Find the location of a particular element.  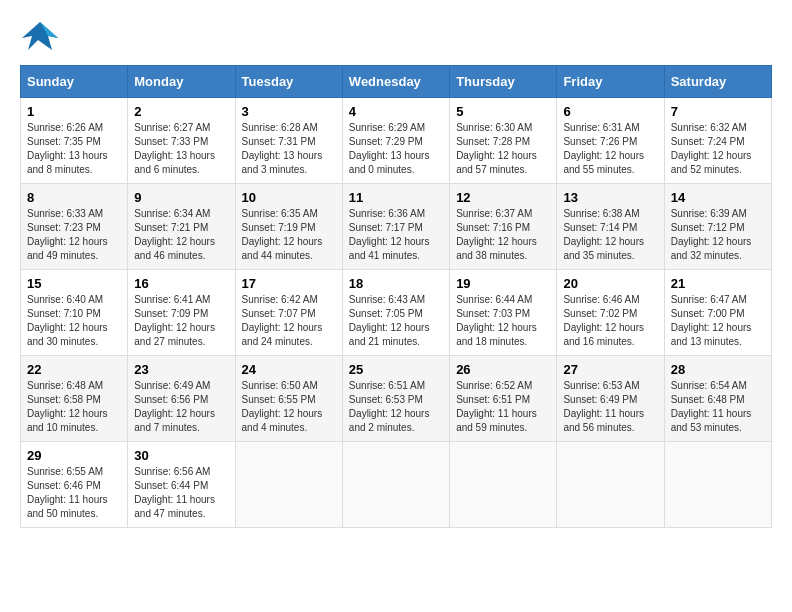

day-cell: 10 Sunrise: 6:35 AM Sunset: 7:19 PM Dayl… is located at coordinates (288, 227).